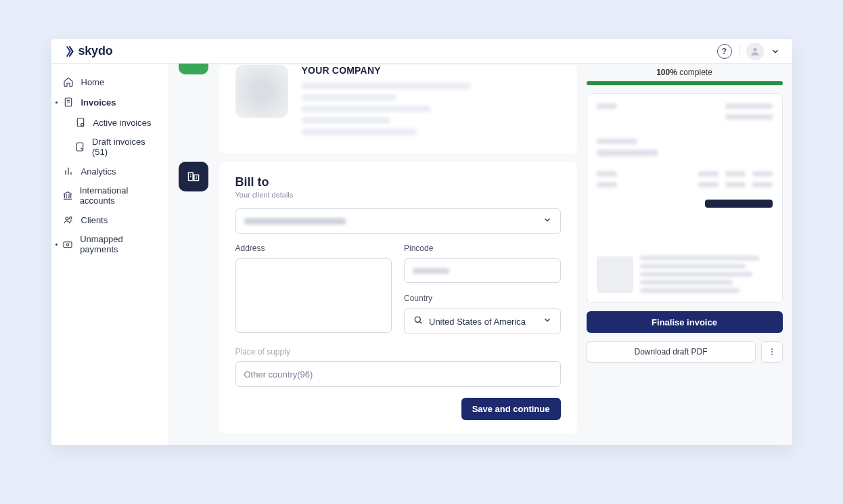 This screenshot has width=843, height=504. Describe the element at coordinates (775, 51) in the screenshot. I see `account-menu-chevron-icon` at that location.